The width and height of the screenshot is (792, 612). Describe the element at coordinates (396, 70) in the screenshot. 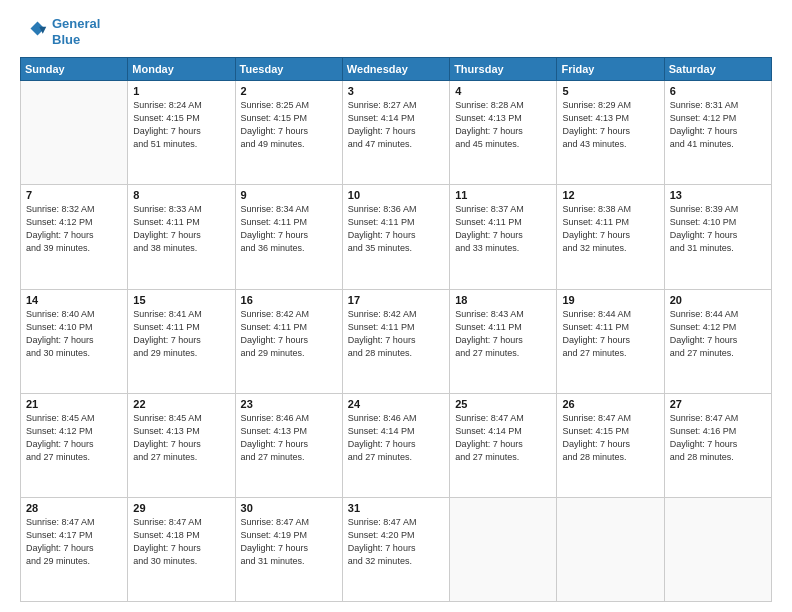

I see `weekday-header: Wednesday` at that location.